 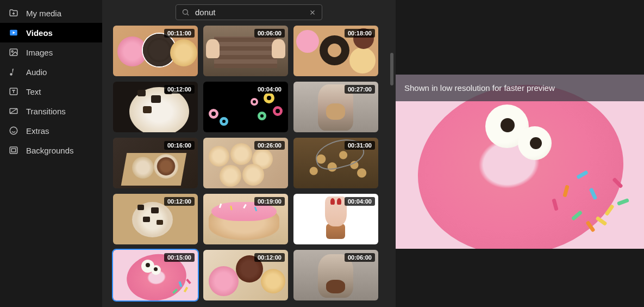 What do you see at coordinates (43, 13) in the screenshot?
I see `sidebar-item-label: My media` at bounding box center [43, 13].